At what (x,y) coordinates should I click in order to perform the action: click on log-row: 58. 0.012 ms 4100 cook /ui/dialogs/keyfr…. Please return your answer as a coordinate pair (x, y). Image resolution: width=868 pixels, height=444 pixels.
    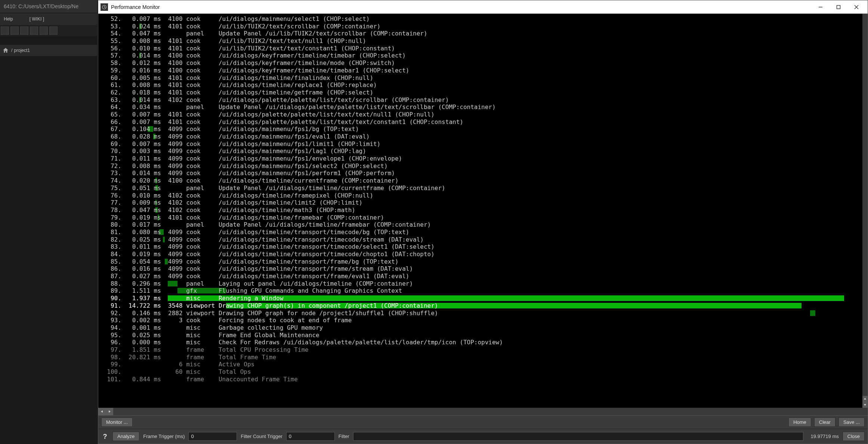
    Looking at the image, I should click on (482, 63).